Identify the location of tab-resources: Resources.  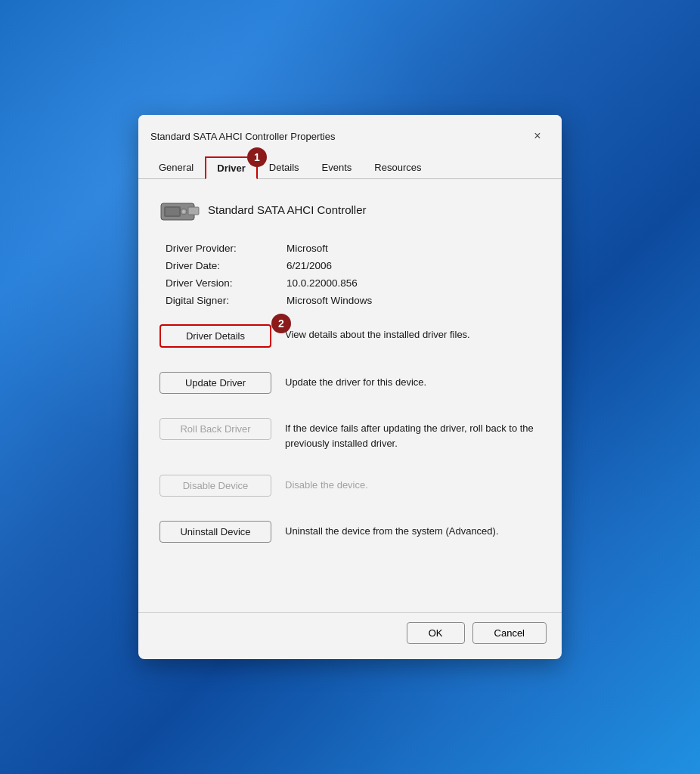
(398, 168).